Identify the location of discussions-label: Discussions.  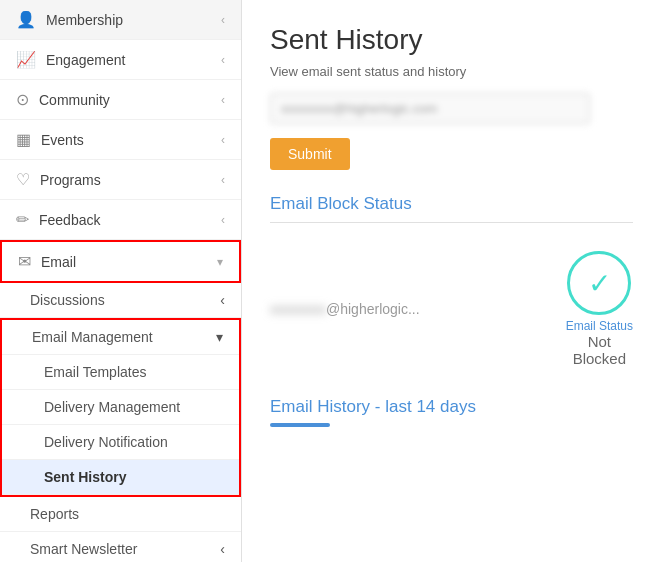
(68, 300).